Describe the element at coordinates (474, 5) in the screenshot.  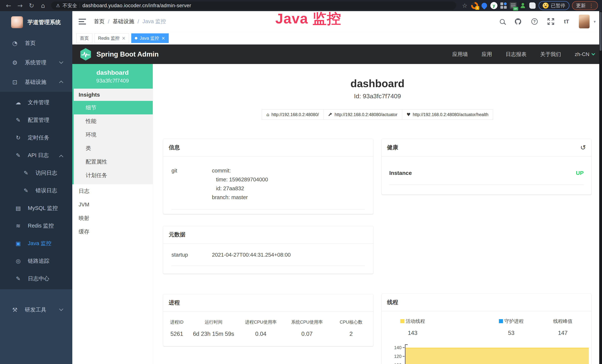
I see `extension-orange-icon: 1` at that location.